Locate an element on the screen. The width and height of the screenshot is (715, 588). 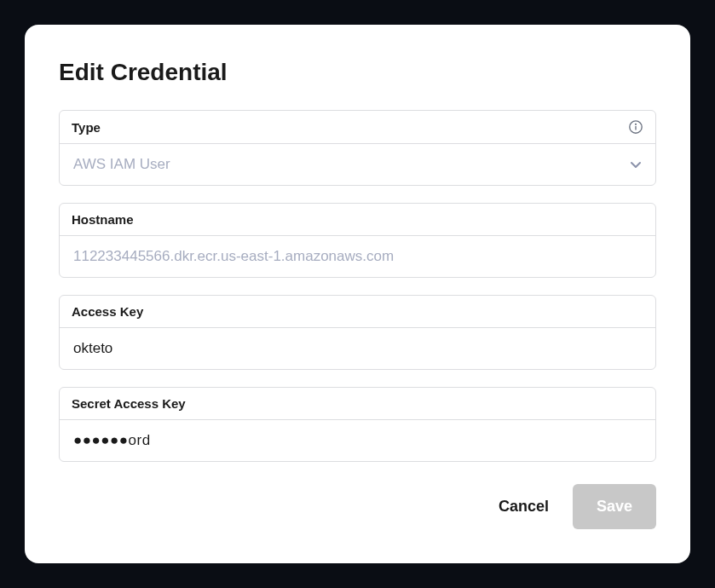
secret-access-key-input-row: ●●●●●●ord is located at coordinates (358, 441).